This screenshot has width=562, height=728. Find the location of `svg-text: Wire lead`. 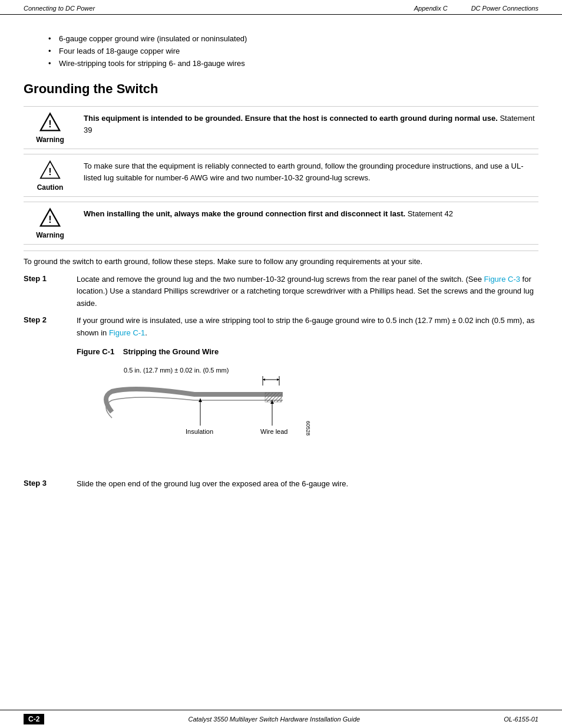

svg-text: Wire lead is located at coordinates (274, 431).